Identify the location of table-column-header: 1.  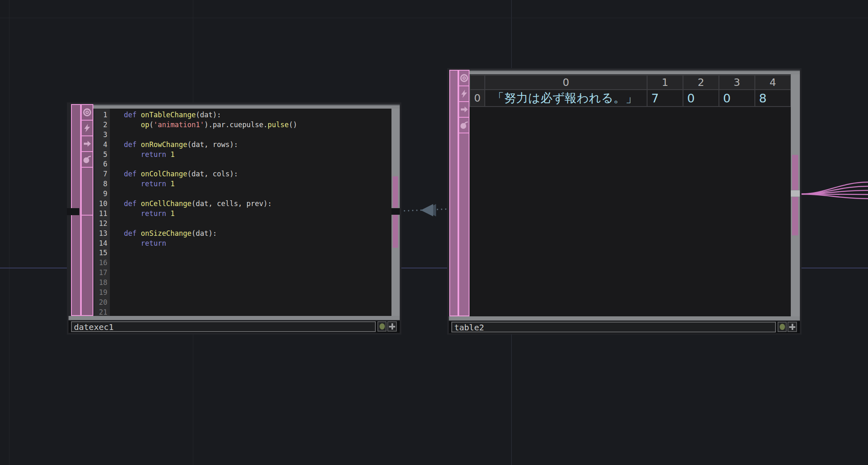
(666, 83).